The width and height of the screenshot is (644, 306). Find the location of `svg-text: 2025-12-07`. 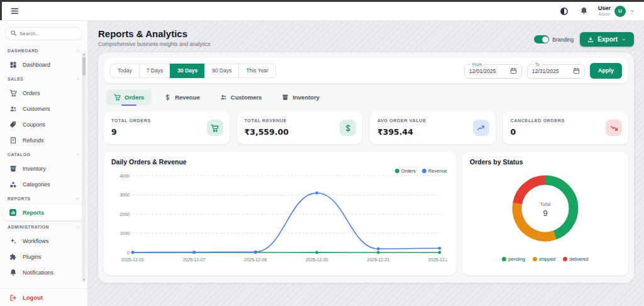

svg-text: 2025-12-07 is located at coordinates (194, 259).